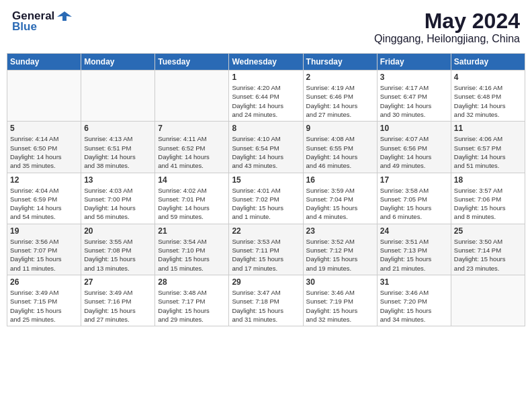  Describe the element at coordinates (266, 62) in the screenshot. I see `calendar-header-row: SundayMondayTuesdayWednesdayThursdayFrid…` at that location.